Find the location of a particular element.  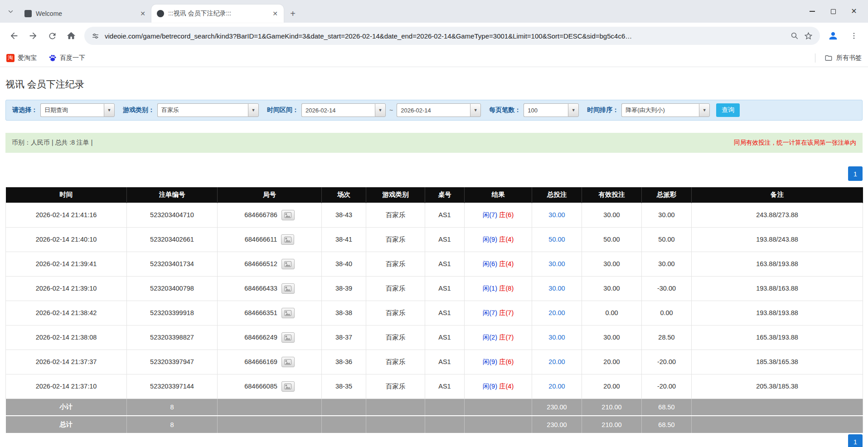

cell-session: 38-38 is located at coordinates (344, 313).